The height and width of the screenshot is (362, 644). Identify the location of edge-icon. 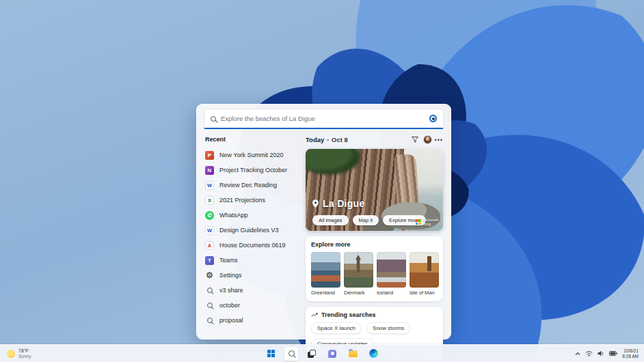
(373, 354).